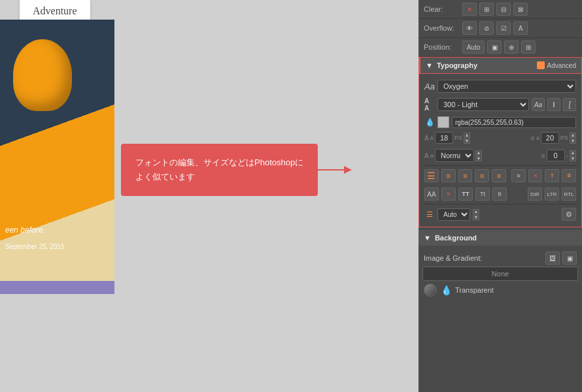 This screenshot has width=582, height=392. What do you see at coordinates (564, 138) in the screenshot?
I see `line-height-unit: PX` at bounding box center [564, 138].